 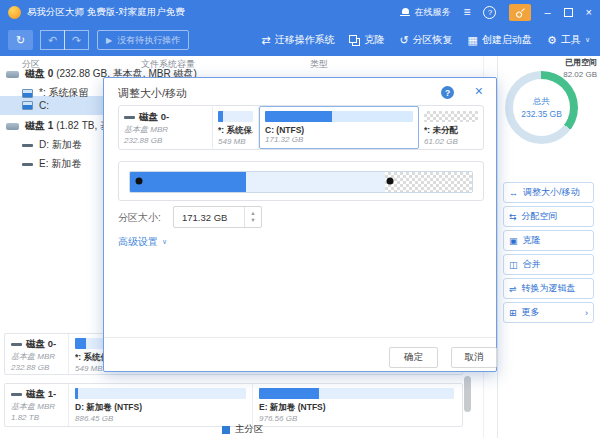 What do you see at coordinates (138, 242) in the screenshot?
I see `advanced-settings-label: 高级设置` at bounding box center [138, 242].